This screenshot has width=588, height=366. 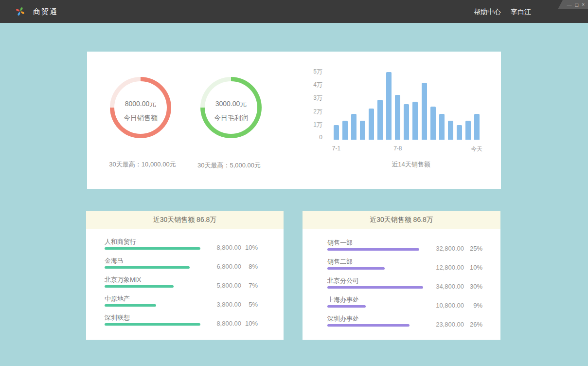 I want to click on ranking-row-label: 北京万象MIX, so click(x=123, y=280).